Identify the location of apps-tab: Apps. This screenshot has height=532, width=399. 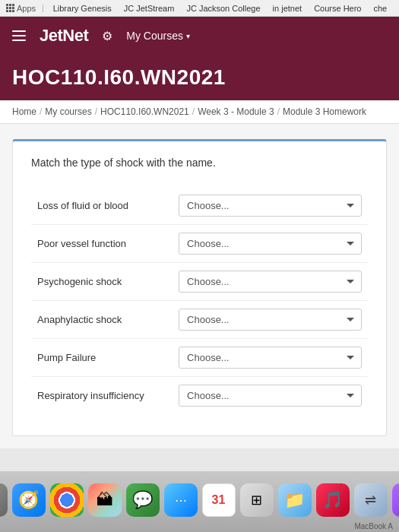
(21, 8).